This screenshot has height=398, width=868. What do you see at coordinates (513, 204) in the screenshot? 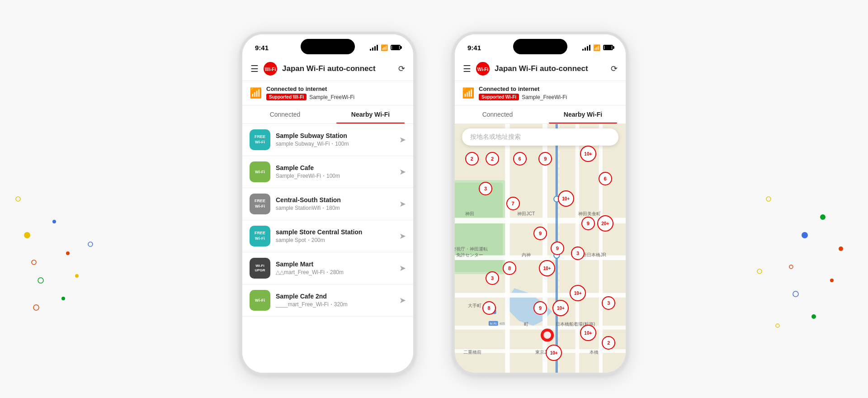
I see `cluster-marker-7: 7` at bounding box center [513, 204].